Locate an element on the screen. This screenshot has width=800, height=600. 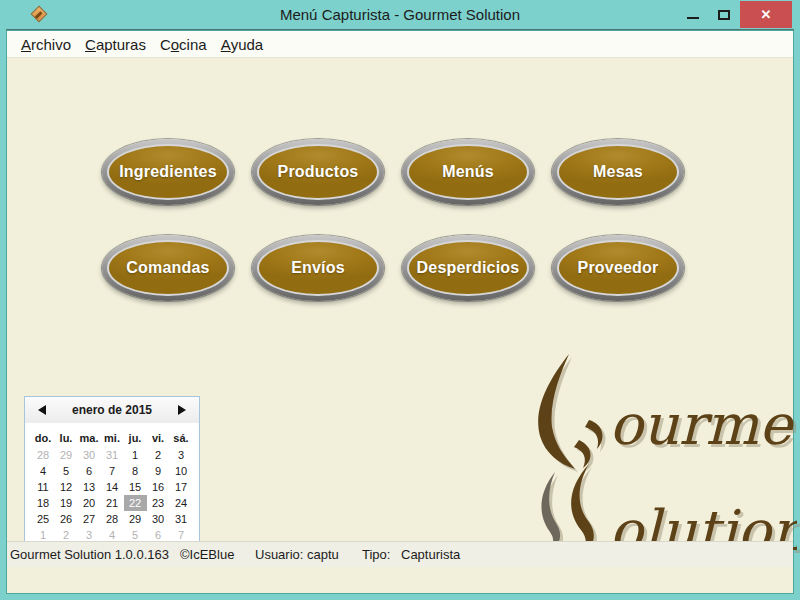
calendar-dayname: sá. is located at coordinates (182, 438).